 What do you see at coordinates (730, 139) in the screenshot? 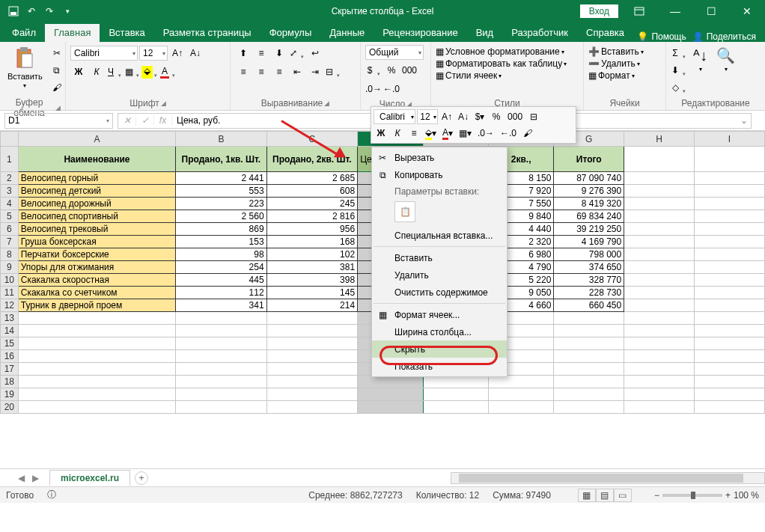
I see `col-header-I: I` at bounding box center [730, 139].